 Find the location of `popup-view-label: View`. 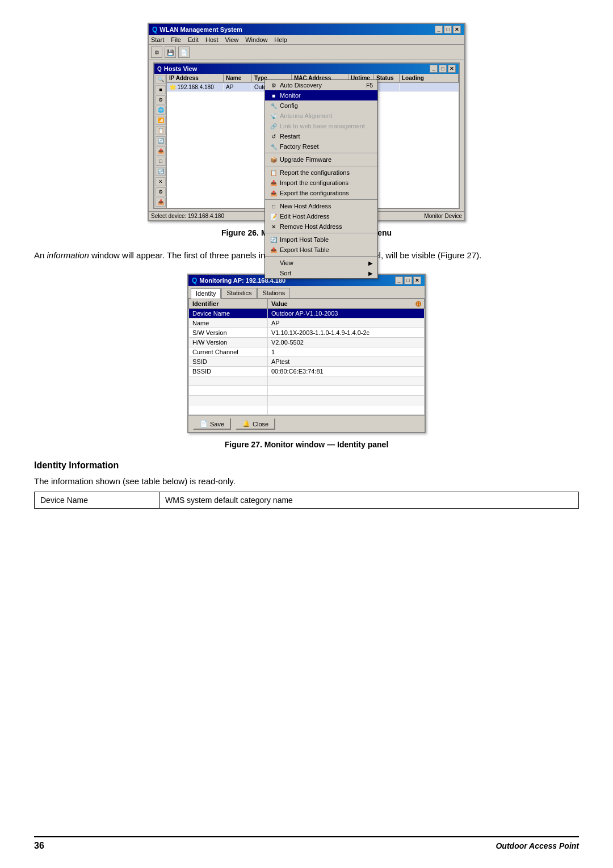

popup-view-label: View is located at coordinates (287, 263).